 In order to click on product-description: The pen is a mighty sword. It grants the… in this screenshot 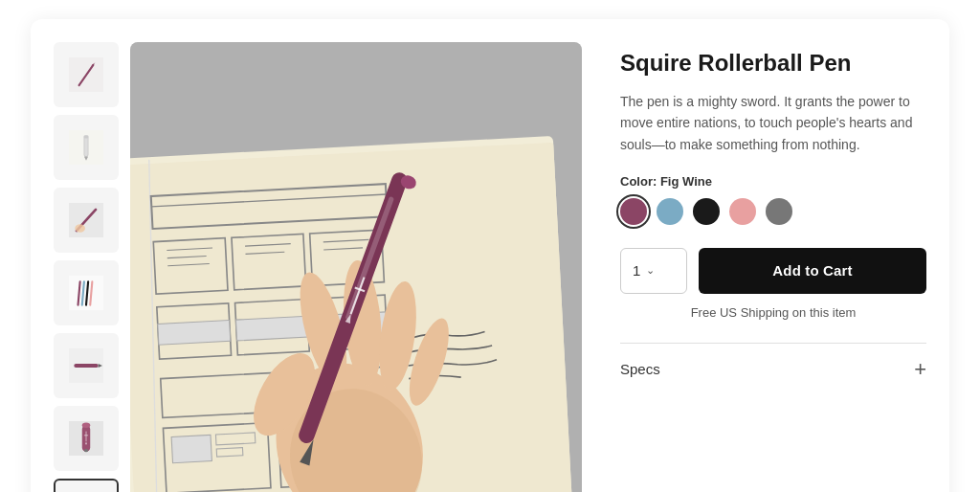, I will do `click(773, 123)`.